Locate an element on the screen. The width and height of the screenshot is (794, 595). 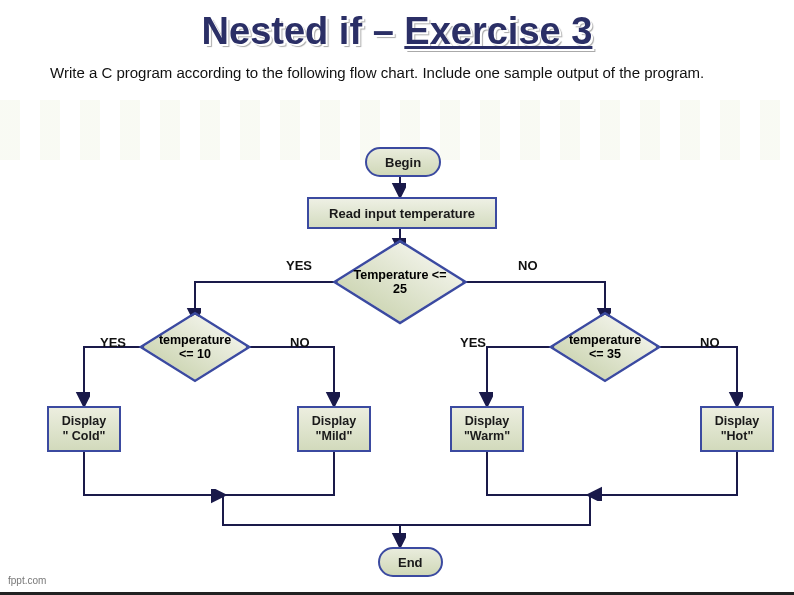
page-title: Nested if – Exercise 3 is located at coordinates (397, 26).